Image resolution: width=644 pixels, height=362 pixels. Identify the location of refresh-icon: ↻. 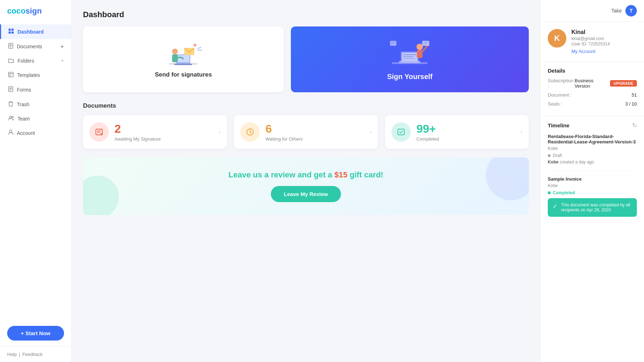
(635, 125).